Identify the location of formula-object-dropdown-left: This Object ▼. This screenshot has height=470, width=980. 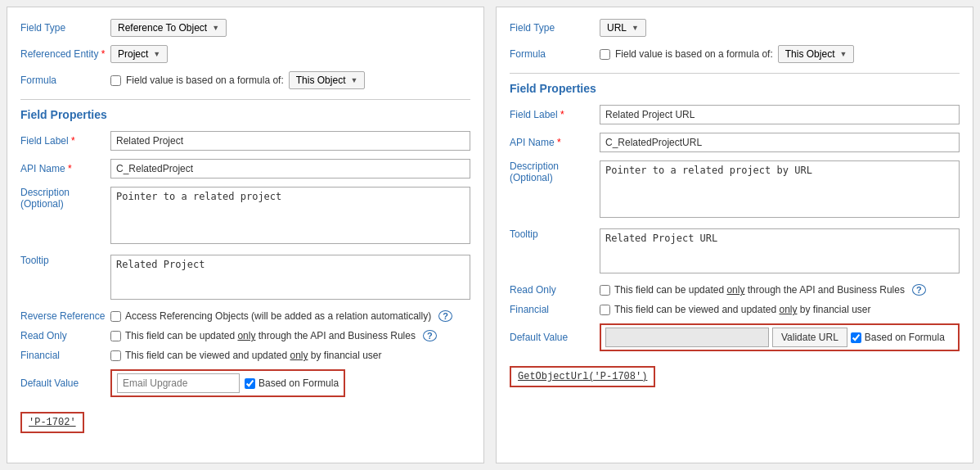
(327, 80).